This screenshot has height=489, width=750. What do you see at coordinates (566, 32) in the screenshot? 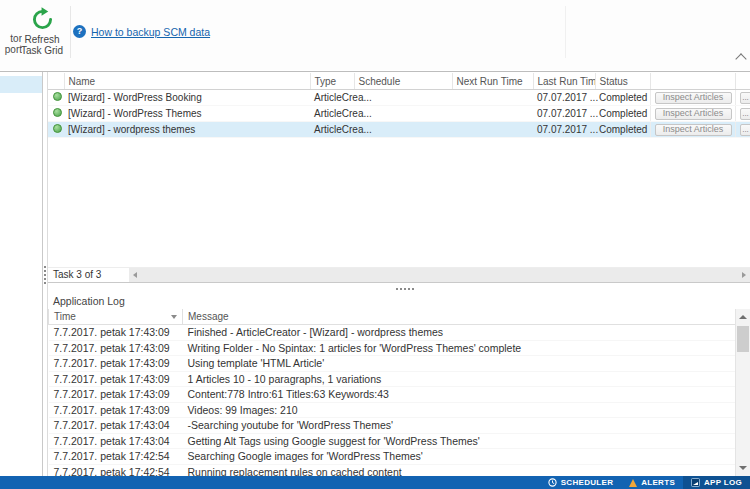
I see `toolbar-separator` at bounding box center [566, 32].